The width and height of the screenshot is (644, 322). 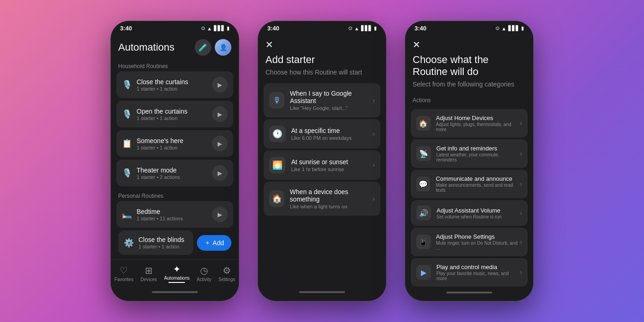 I want to click on close-button-2: ✕, so click(x=322, y=43).